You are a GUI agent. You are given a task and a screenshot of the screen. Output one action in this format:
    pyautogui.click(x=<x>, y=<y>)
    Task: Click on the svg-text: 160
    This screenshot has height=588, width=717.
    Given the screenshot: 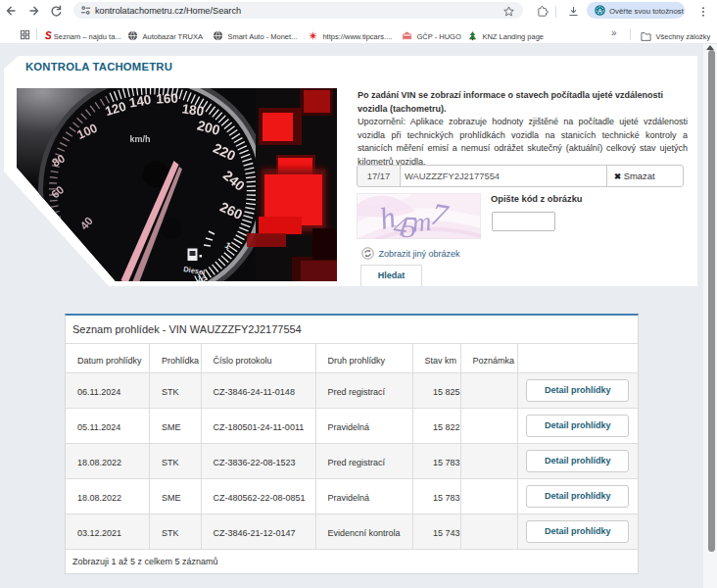 What is the action you would take?
    pyautogui.click(x=167, y=99)
    